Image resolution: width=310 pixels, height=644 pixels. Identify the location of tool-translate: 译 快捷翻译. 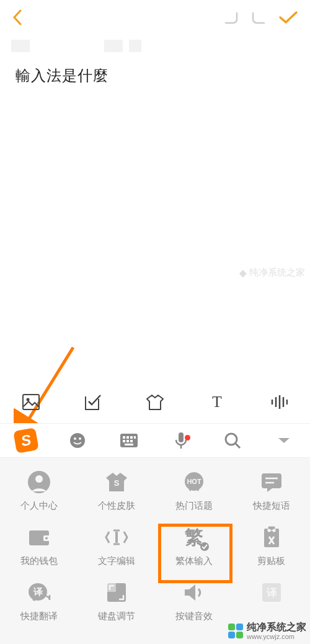
(38, 601).